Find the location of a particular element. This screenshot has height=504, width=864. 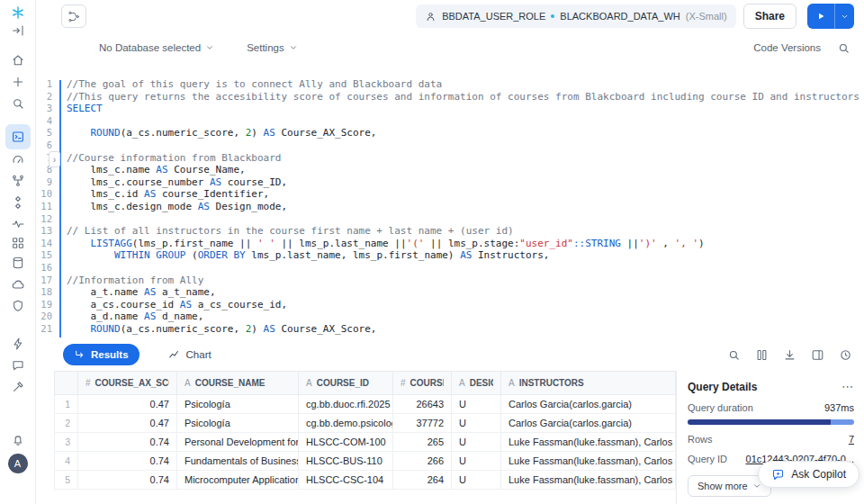

column-header-course_id: ACOURSE_ID is located at coordinates (346, 383).